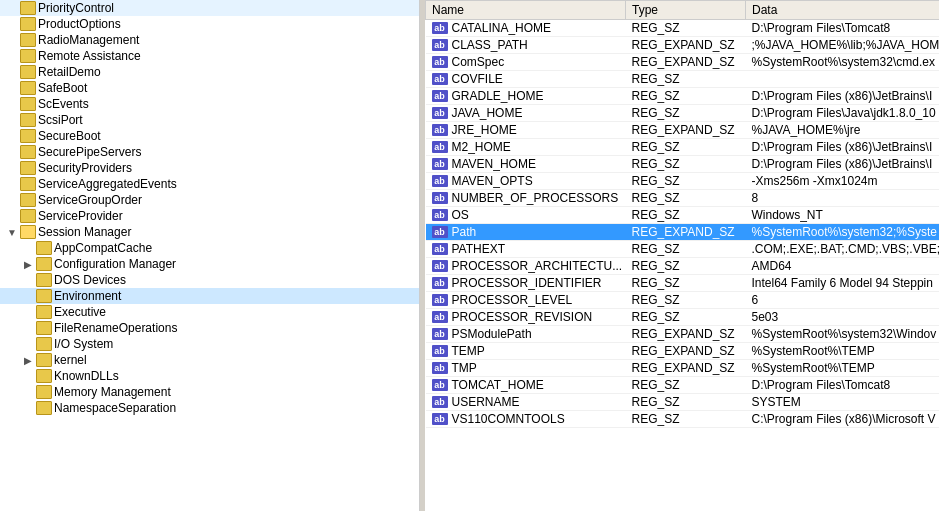 The image size is (939, 511). What do you see at coordinates (843, 368) in the screenshot?
I see `registry-data-cell: %SystemRoot%\TEMP` at bounding box center [843, 368].